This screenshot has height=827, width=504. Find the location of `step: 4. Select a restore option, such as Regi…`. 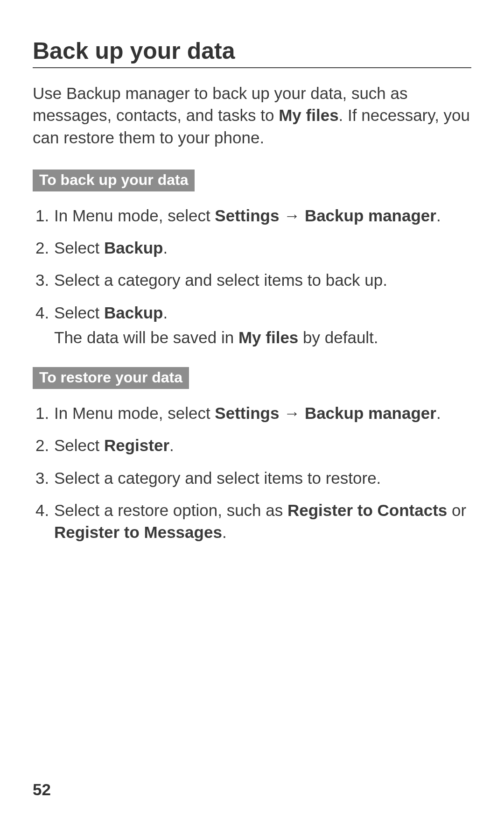

step: 4. Select a restore option, such as Regi… is located at coordinates (252, 521).